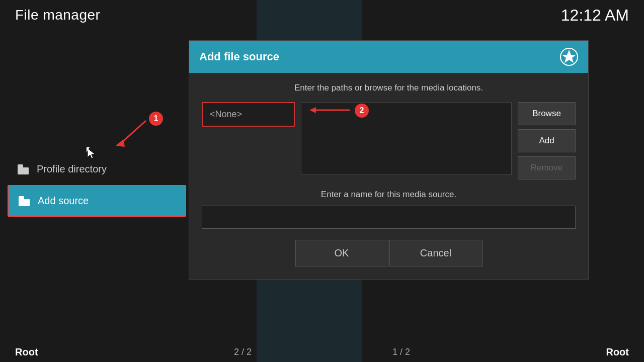  I want to click on remove-button: Remove, so click(546, 168).